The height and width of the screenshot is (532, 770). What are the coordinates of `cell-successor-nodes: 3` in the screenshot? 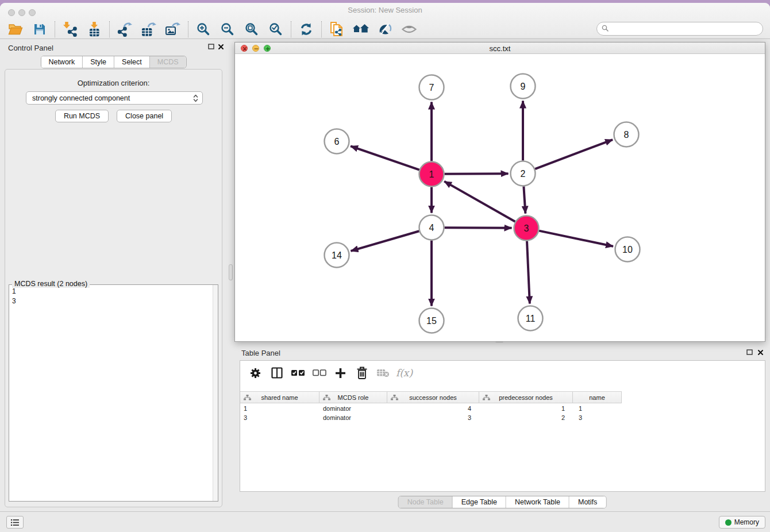 It's located at (433, 418).